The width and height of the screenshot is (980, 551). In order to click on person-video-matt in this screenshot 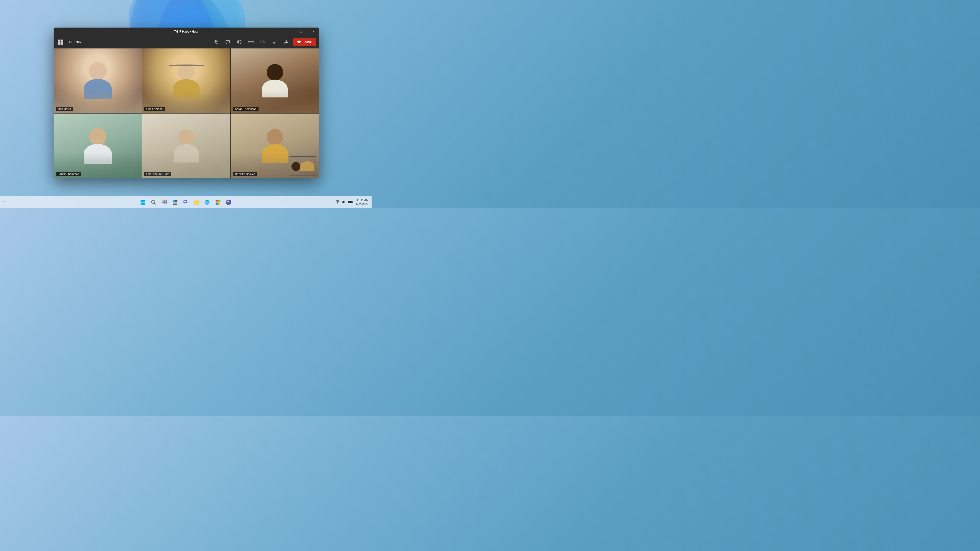, I will do `click(97, 81)`.